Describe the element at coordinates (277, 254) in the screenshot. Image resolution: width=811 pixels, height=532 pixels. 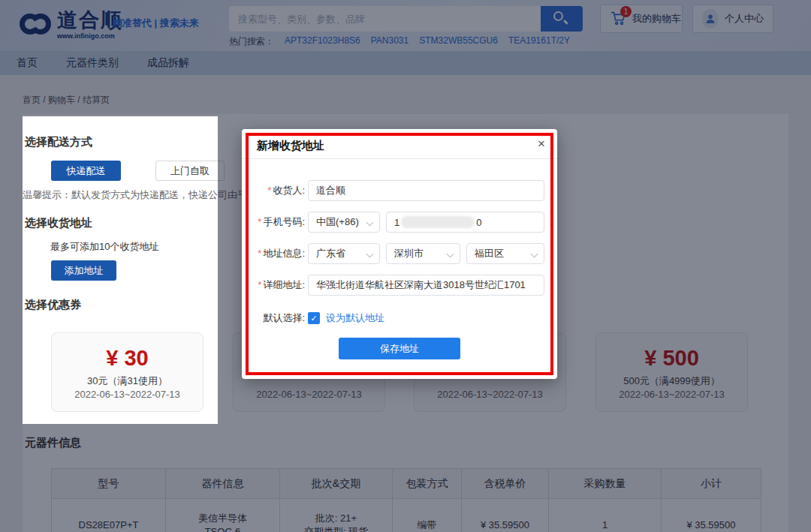
I see `region-label: *地址信息:` at that location.